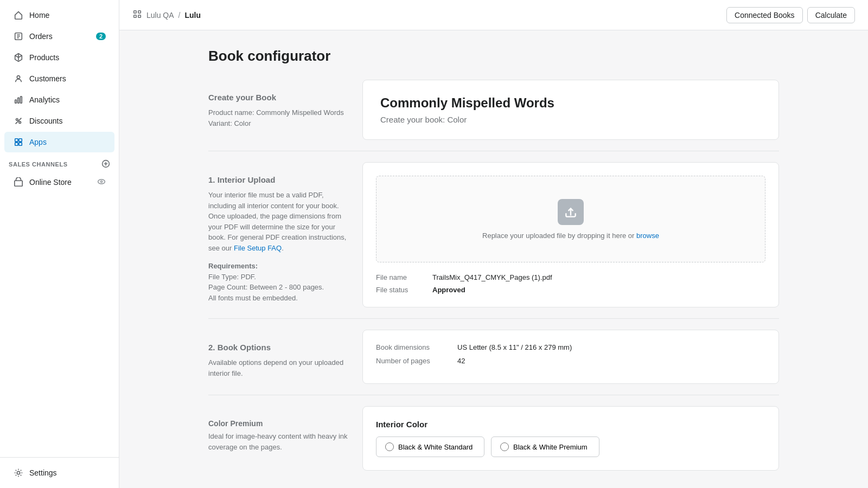  What do you see at coordinates (571, 235) in the screenshot?
I see `upload-dropzone-text: Replace your uploaded file by dropping i…` at bounding box center [571, 235].